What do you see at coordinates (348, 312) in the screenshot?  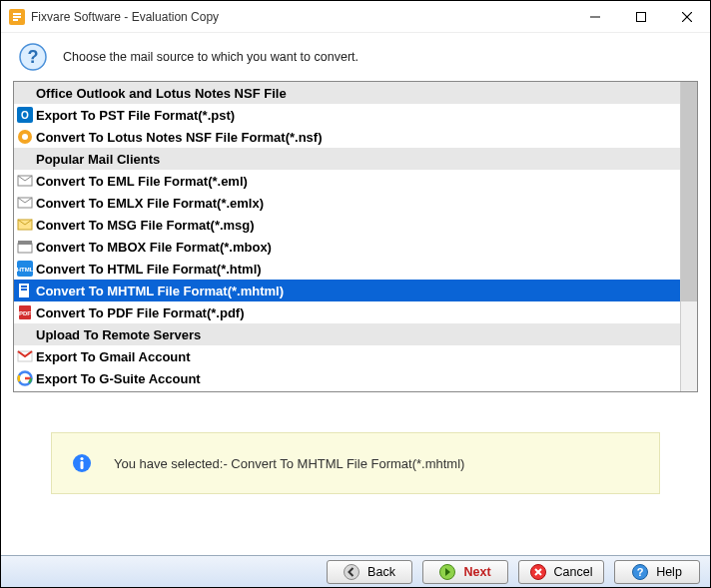 I see `list-item: PDFConvert To PDF File Format(*.pdf)` at bounding box center [348, 312].